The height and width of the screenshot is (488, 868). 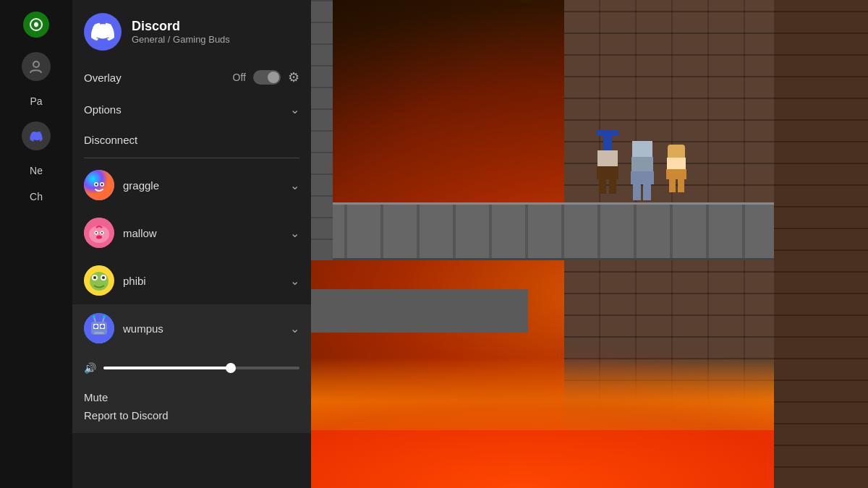 What do you see at coordinates (181, 39) in the screenshot?
I see `panel-subtitle: General / Gaming Buds` at bounding box center [181, 39].